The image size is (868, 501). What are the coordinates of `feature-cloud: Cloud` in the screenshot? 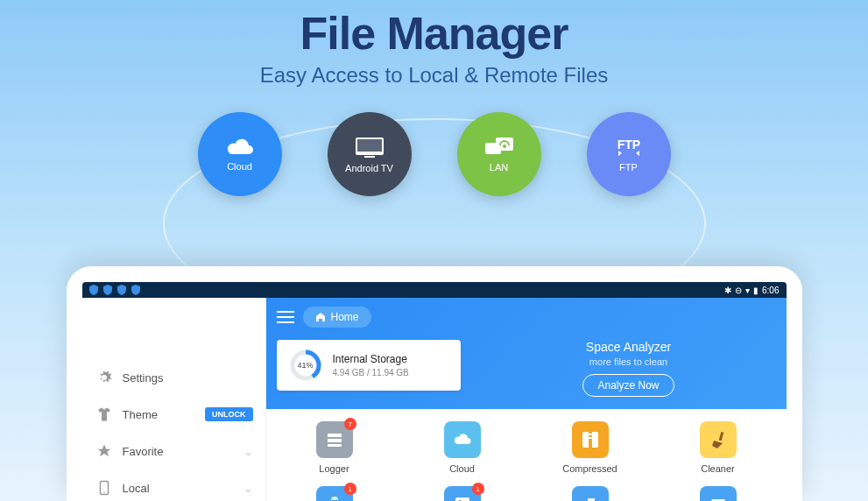 It's located at (240, 154).